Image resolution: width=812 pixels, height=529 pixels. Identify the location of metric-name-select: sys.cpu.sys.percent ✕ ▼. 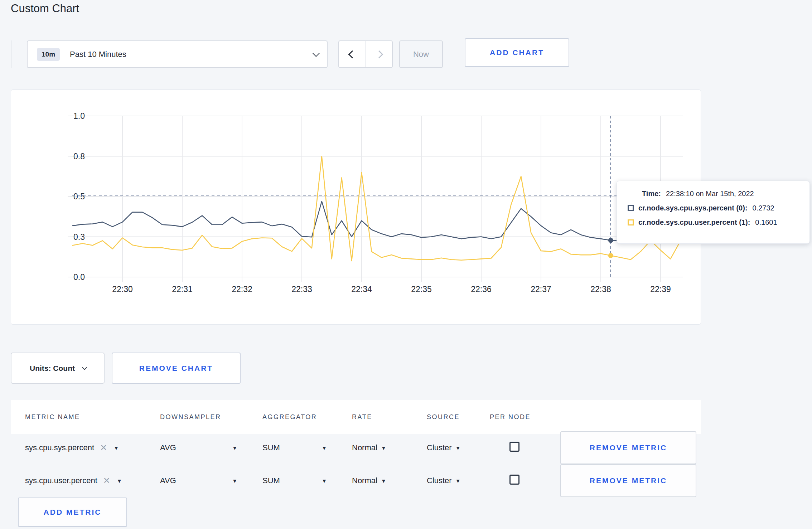
(92, 448).